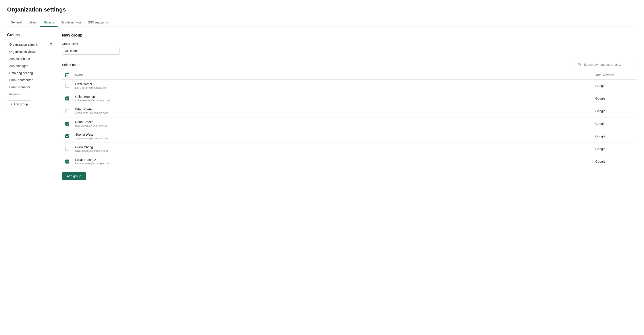 This screenshot has width=644, height=335. What do you see at coordinates (74, 176) in the screenshot?
I see `add-group-submit-button: Add group` at bounding box center [74, 176].